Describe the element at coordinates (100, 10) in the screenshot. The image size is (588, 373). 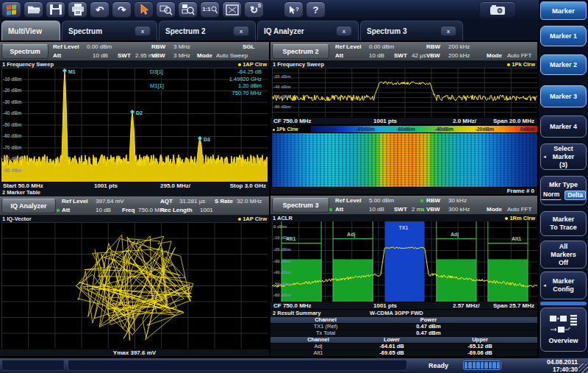
I see `undo-button: ↶` at that location.